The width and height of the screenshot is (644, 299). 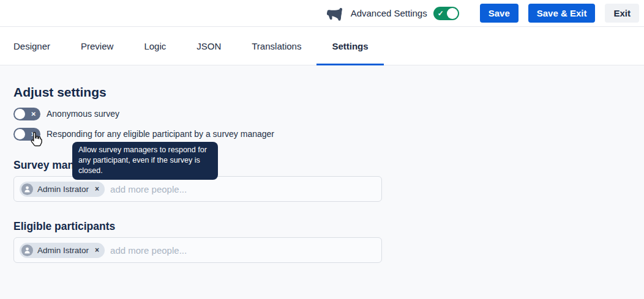 What do you see at coordinates (198, 189) in the screenshot?
I see `survey-managers-input: Admin Istrator ×` at bounding box center [198, 189].